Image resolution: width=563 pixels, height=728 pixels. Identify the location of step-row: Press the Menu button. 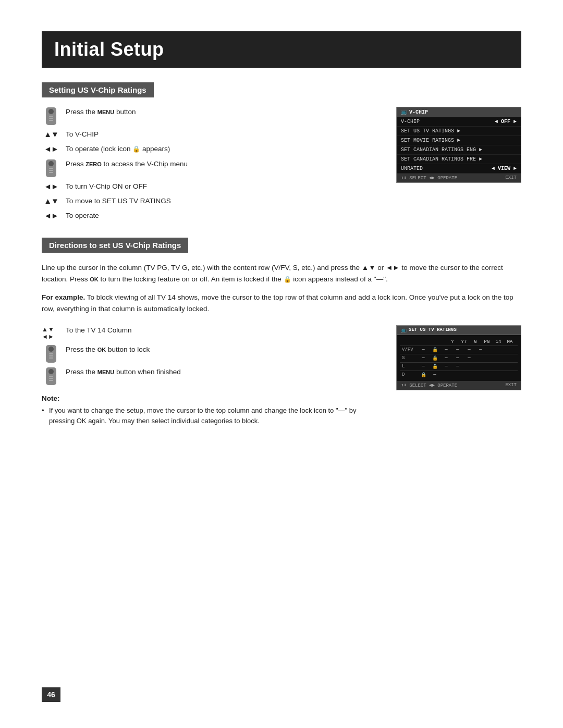
(211, 116).